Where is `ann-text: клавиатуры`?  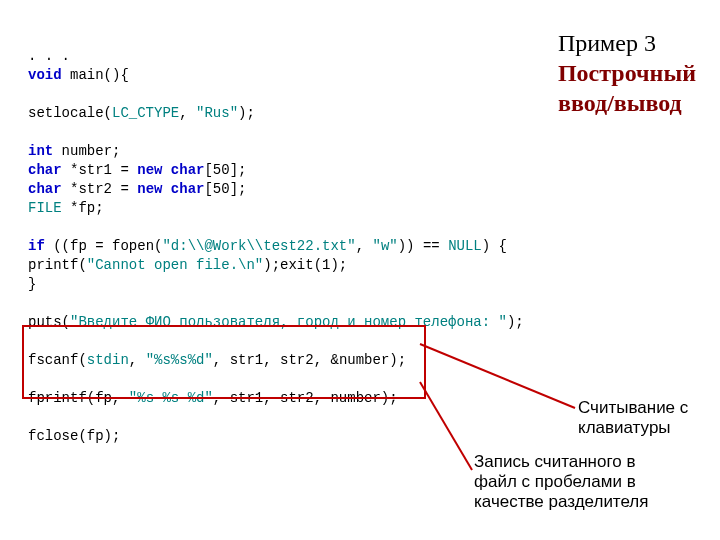
ann-text: клавиатуры is located at coordinates (624, 428).